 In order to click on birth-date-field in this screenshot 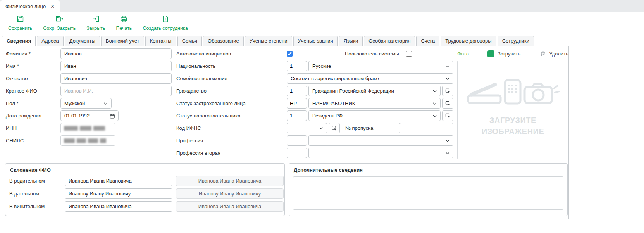, I will do `click(90, 116)`.